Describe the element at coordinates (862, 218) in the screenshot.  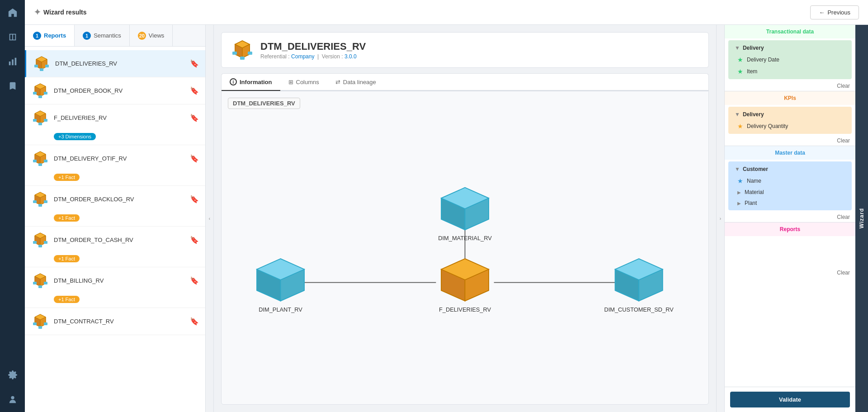
I see `wizard-side-tab: Wizard` at that location.